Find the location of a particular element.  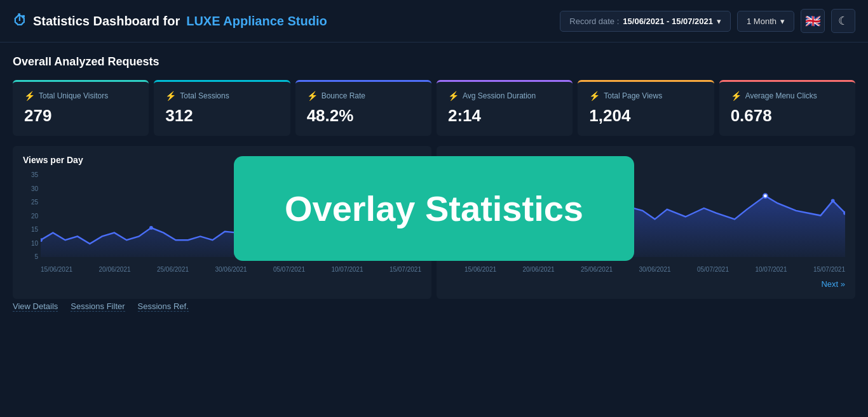

chart-title-left: Views per Day is located at coordinates (222, 160).